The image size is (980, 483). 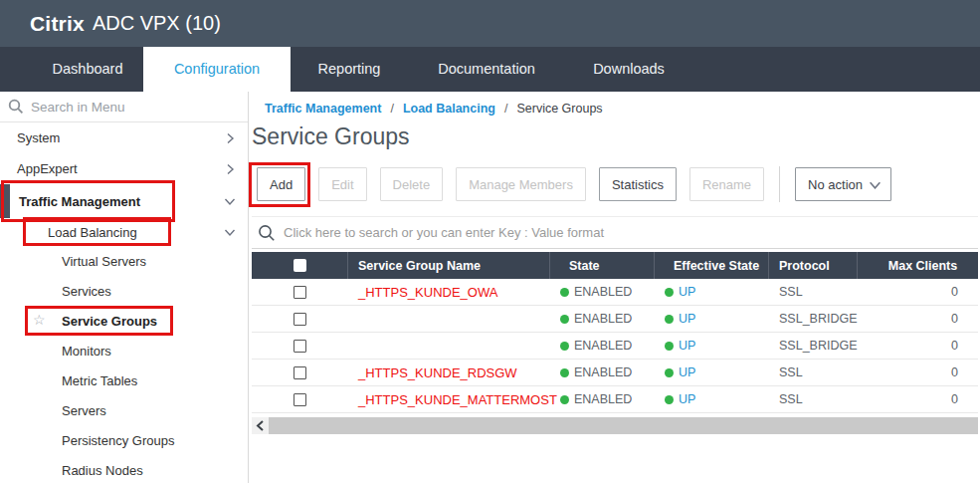 I want to click on column-header-max-clients: Max Clients, so click(x=917, y=265).